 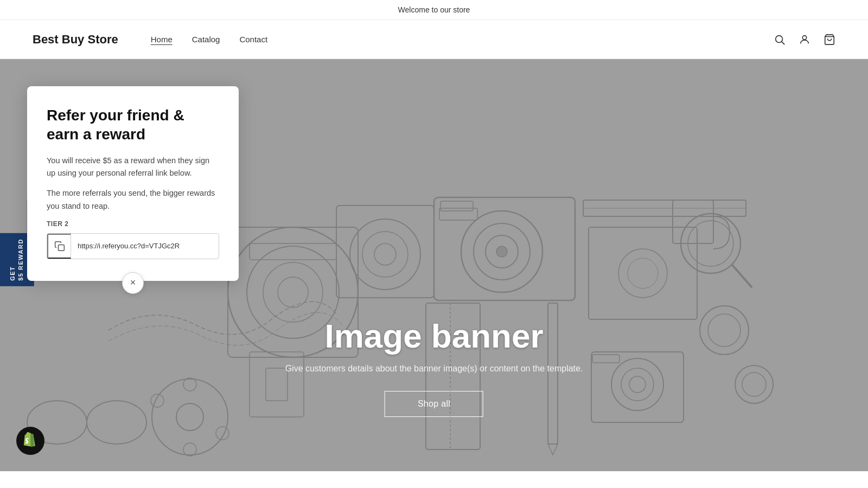 What do you see at coordinates (30, 441) in the screenshot?
I see `shopify-badge` at bounding box center [30, 441].